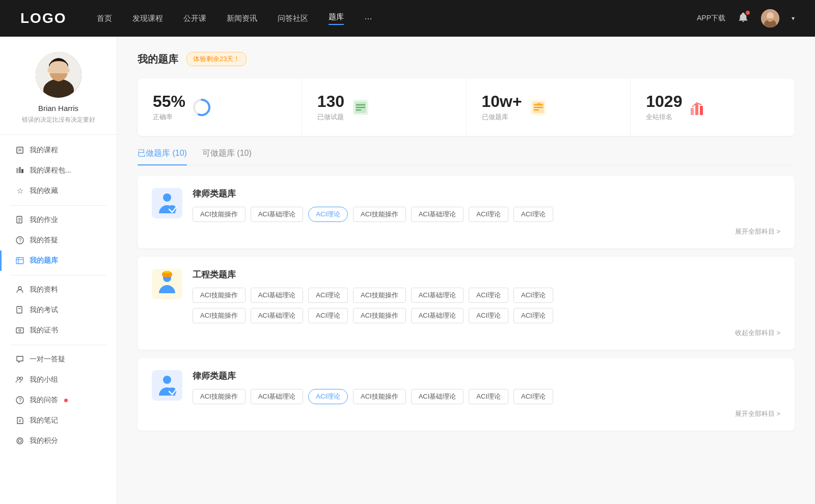 The width and height of the screenshot is (815, 504). I want to click on notification-bell, so click(743, 18).